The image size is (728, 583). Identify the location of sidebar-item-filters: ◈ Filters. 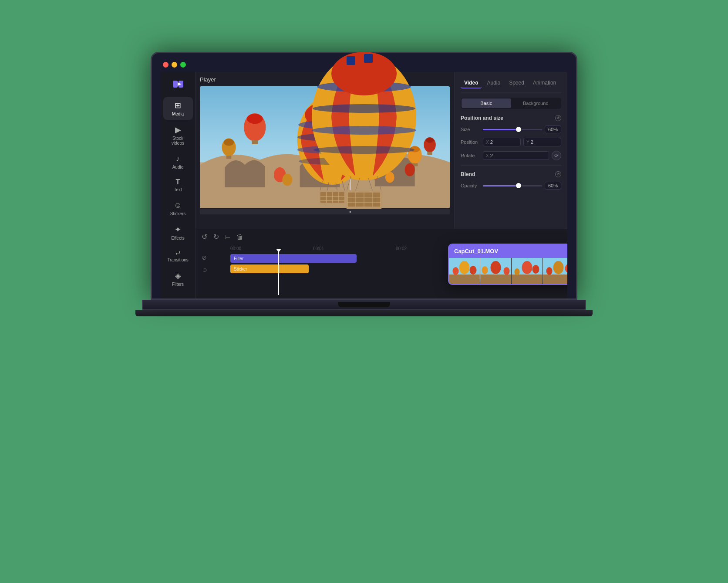
(178, 279).